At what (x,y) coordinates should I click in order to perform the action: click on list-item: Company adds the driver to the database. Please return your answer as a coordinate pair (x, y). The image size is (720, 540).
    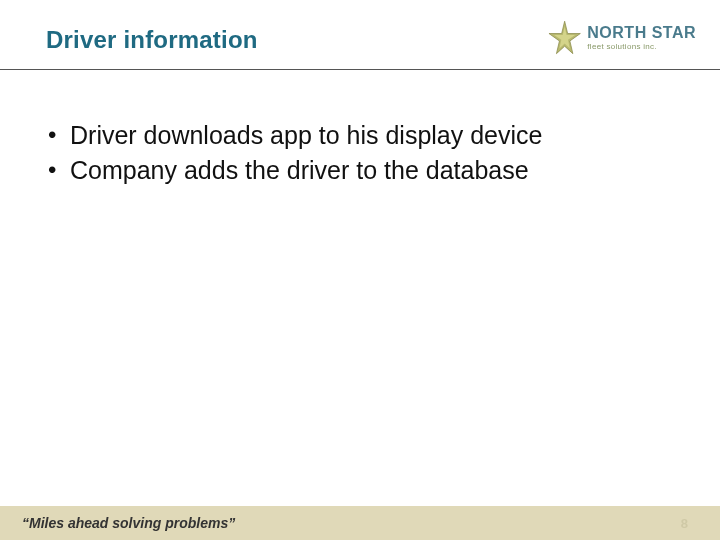
    Looking at the image, I should click on (363, 170).